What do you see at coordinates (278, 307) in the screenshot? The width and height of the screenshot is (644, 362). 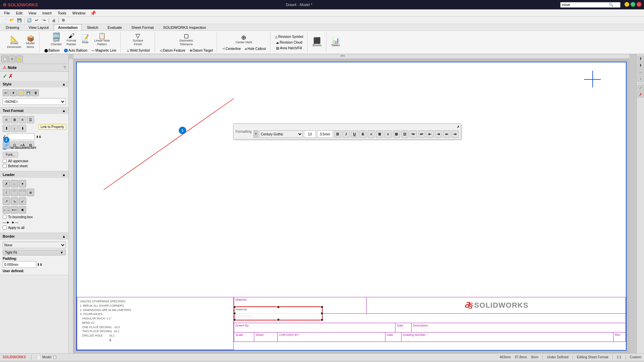 I see `handle-tm` at bounding box center [278, 307].